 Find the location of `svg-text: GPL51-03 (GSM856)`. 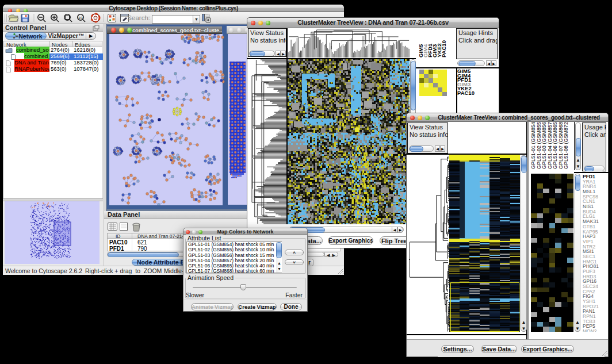

svg-text: GPL51-03 (GSM856) is located at coordinates (544, 145).